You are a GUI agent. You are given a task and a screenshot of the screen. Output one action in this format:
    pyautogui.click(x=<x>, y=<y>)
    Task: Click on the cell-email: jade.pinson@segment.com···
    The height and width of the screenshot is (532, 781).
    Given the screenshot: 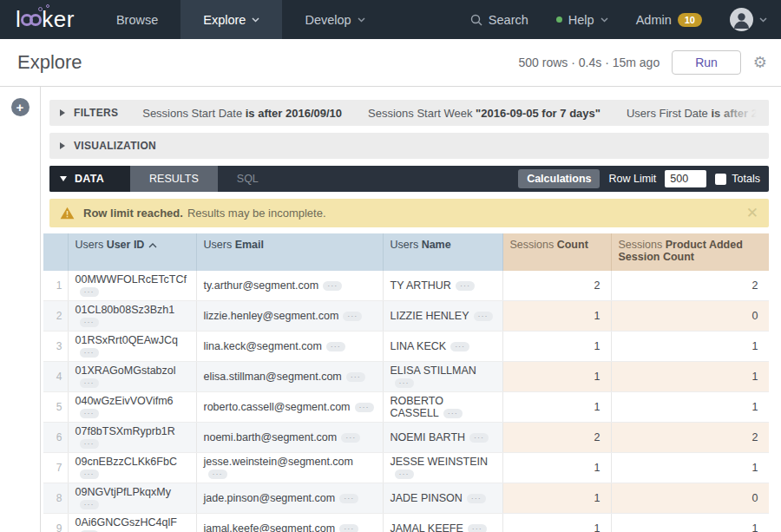 What is the action you would take?
    pyautogui.click(x=290, y=498)
    